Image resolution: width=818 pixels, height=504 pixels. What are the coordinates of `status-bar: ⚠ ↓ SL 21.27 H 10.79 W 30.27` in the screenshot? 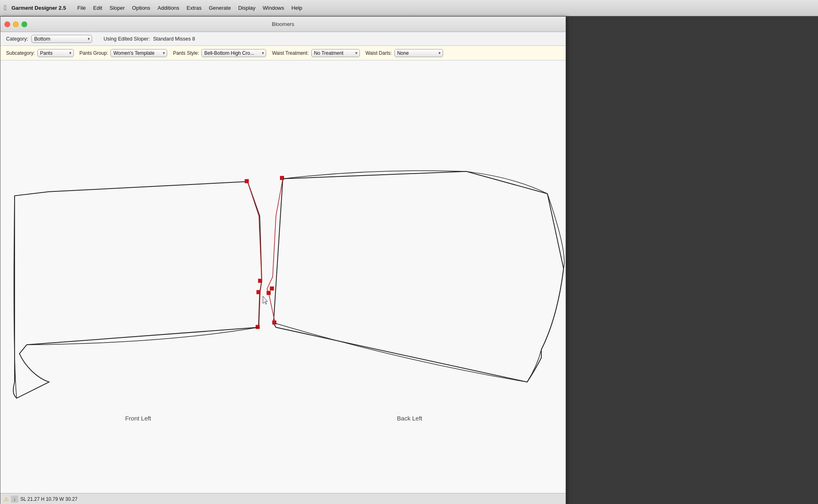 It's located at (283, 499).